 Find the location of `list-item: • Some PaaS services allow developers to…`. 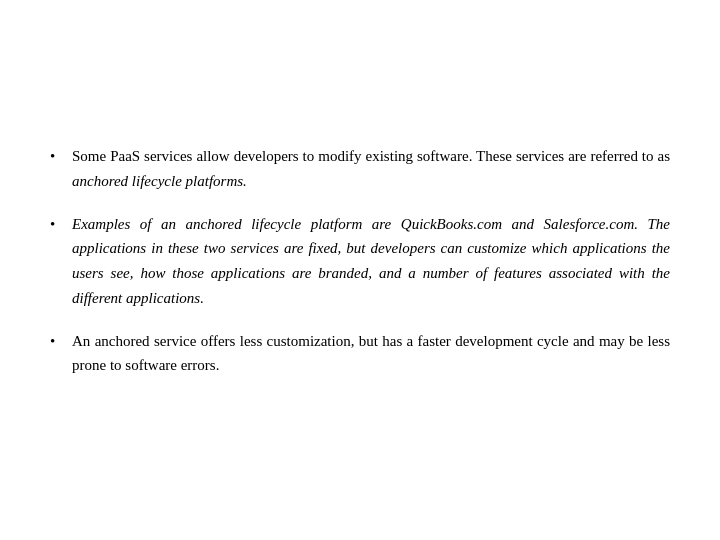

list-item: • Some PaaS services allow developers to… is located at coordinates (360, 169).